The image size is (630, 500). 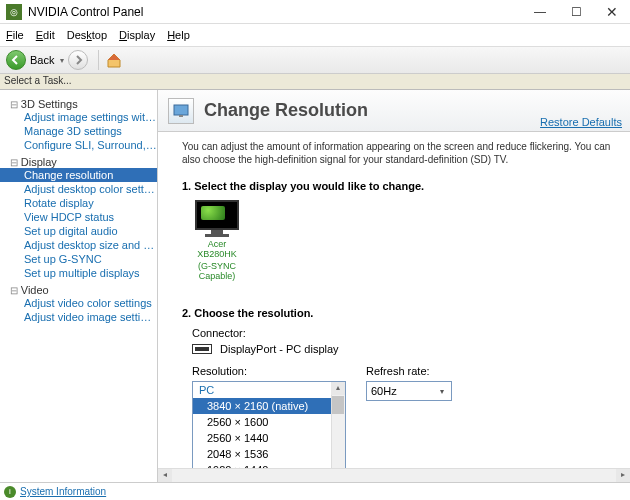 I want to click on scroll-thumb, so click(x=338, y=405).